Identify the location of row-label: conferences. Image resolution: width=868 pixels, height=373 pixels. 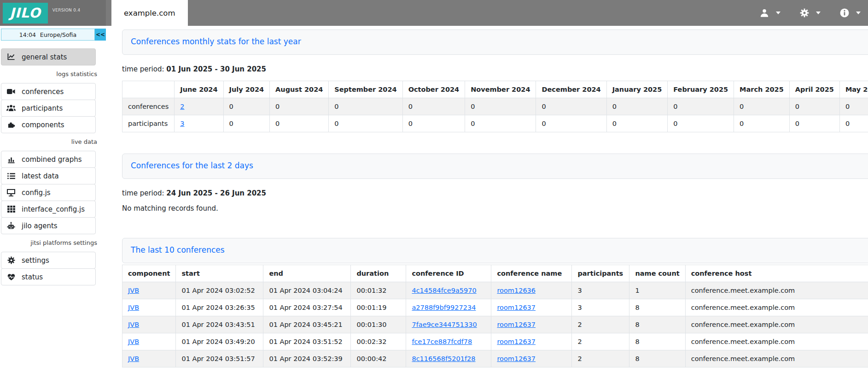
(148, 107).